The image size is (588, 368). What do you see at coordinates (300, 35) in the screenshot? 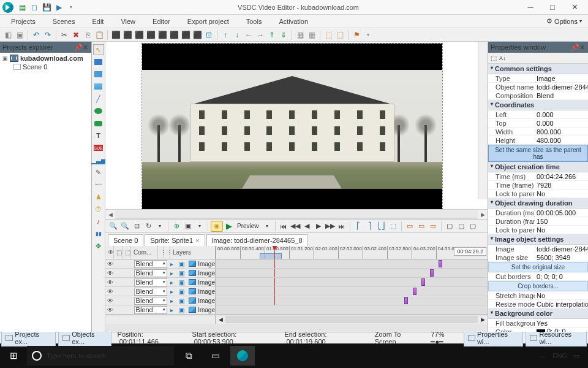
I see `toggle1-icon: ▦` at bounding box center [300, 35].